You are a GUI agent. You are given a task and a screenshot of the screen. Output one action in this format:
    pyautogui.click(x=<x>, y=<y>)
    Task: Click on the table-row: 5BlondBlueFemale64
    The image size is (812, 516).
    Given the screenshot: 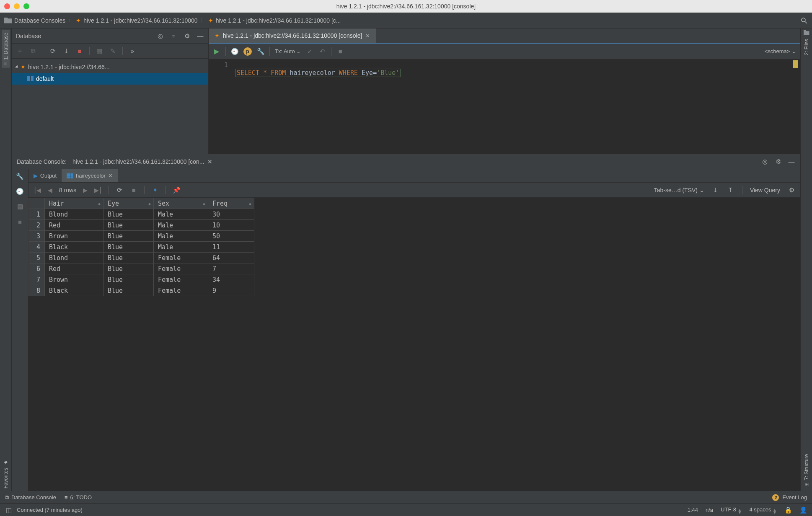 What is the action you would take?
    pyautogui.click(x=142, y=258)
    